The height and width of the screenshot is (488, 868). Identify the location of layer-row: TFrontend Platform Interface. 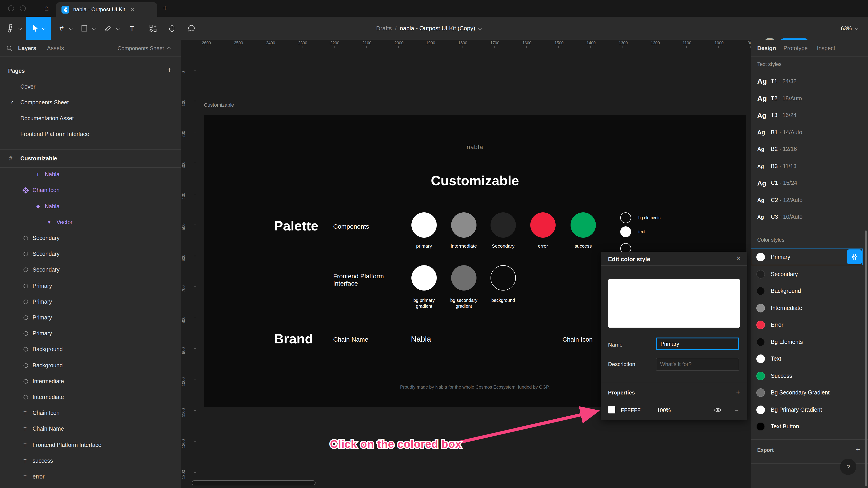
(90, 445).